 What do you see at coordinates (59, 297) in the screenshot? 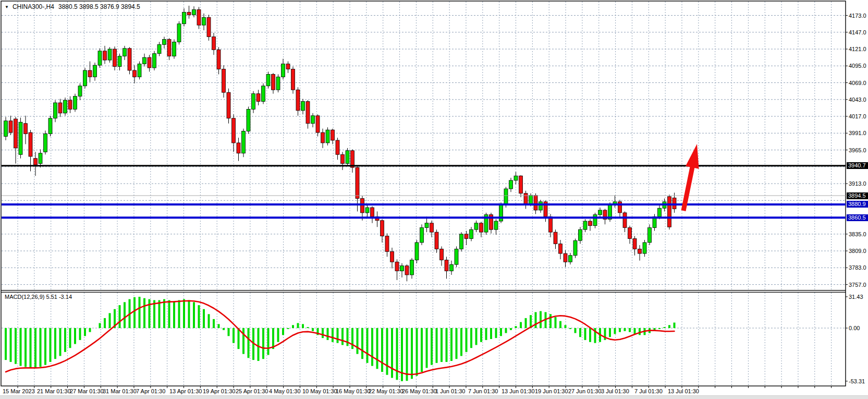
I see `indicator-values: 5.51 -3.14` at bounding box center [59, 297].